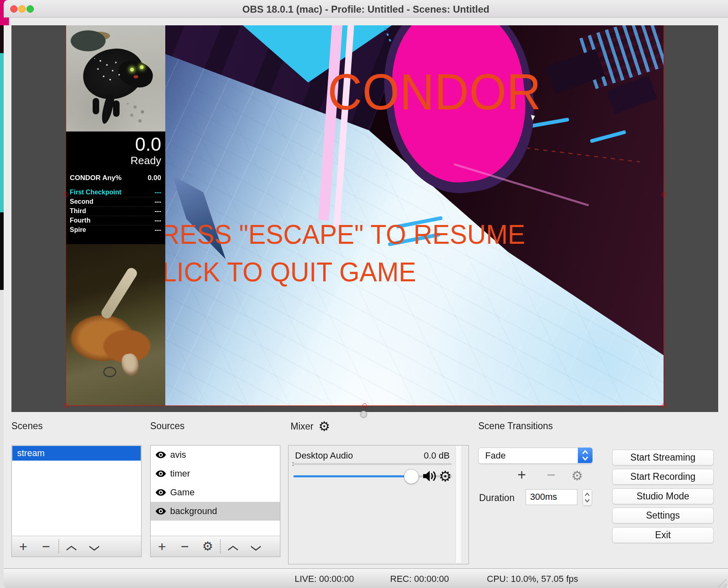  I want to click on speaker-icon, so click(429, 476).